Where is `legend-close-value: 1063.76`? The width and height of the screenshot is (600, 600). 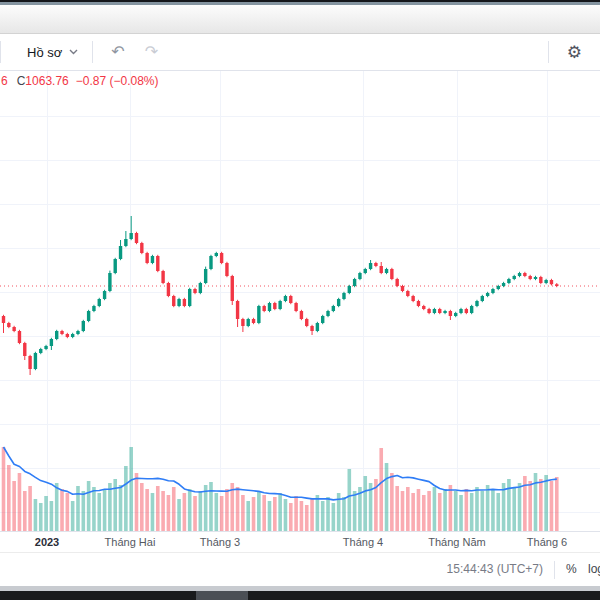 legend-close-value: 1063.76 is located at coordinates (46, 81).